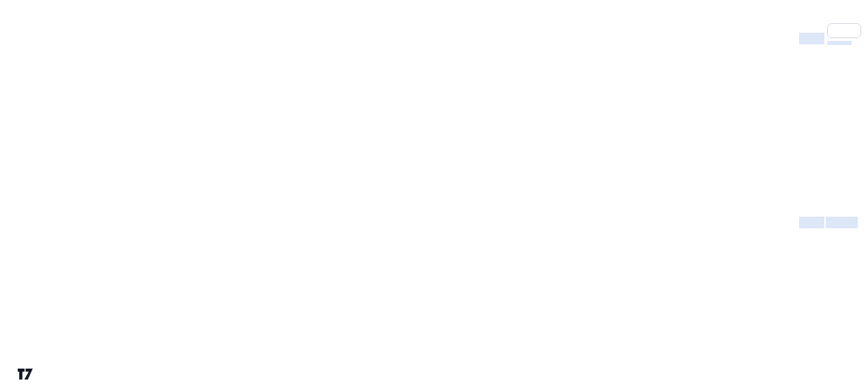 This screenshot has width=868, height=387. Describe the element at coordinates (15, 322) in the screenshot. I see `ao-legend` at that location.